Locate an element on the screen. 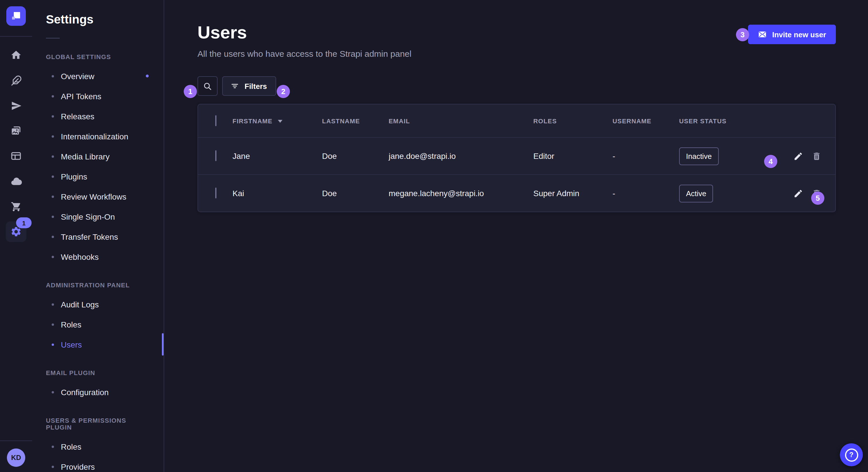 This screenshot has width=868, height=472. column-label: ROLES is located at coordinates (545, 121).